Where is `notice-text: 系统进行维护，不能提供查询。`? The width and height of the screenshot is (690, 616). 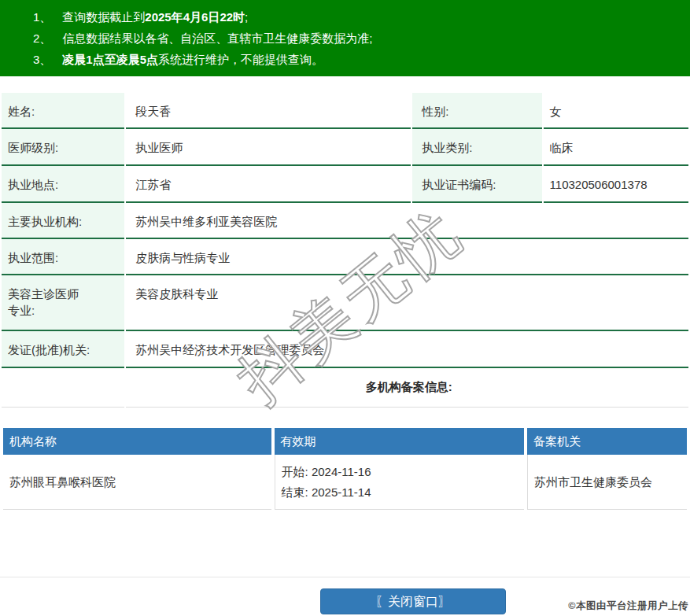 notice-text: 系统进行维护，不能提供查询。 is located at coordinates (241, 60).